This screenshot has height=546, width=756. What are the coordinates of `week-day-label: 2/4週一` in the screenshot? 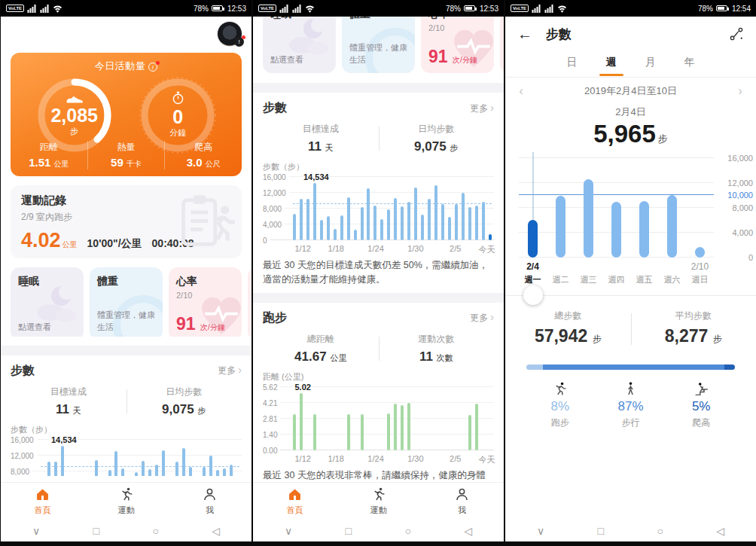 It's located at (533, 273).